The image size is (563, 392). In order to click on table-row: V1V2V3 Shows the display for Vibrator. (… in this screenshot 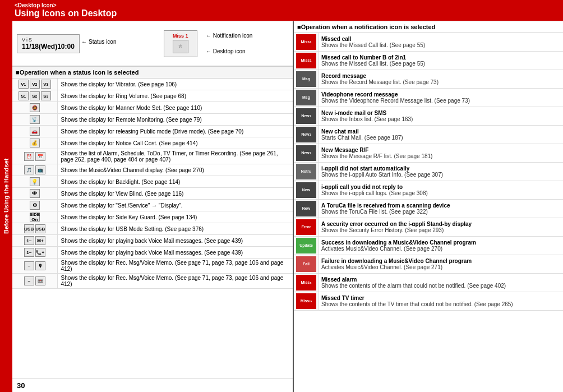, I will do `click(153, 84)`.